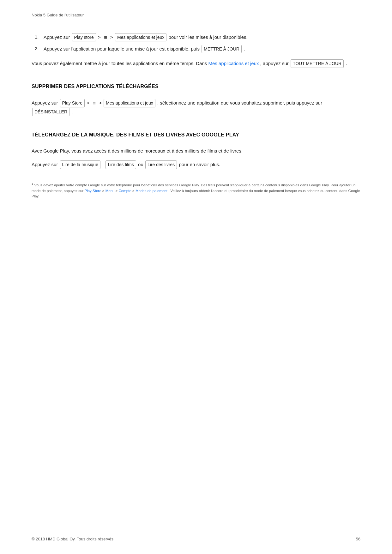  I want to click on list1-code-playstore: Play store, so click(84, 37).